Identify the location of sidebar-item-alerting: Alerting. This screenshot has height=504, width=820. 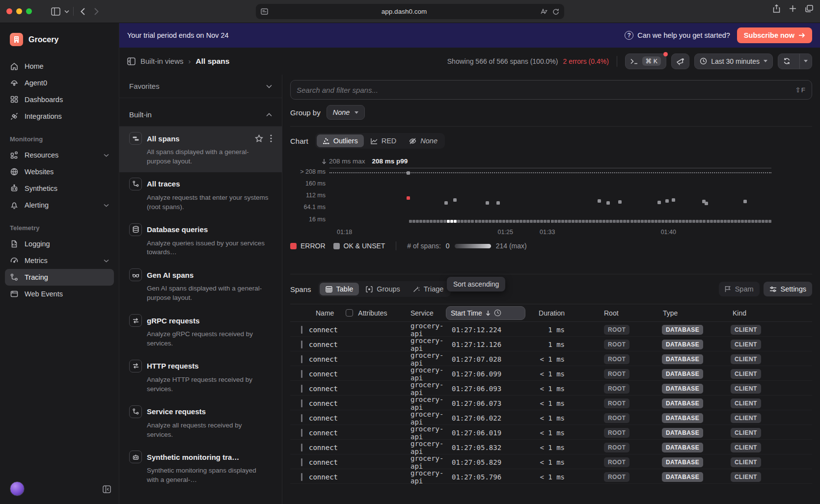
(59, 205).